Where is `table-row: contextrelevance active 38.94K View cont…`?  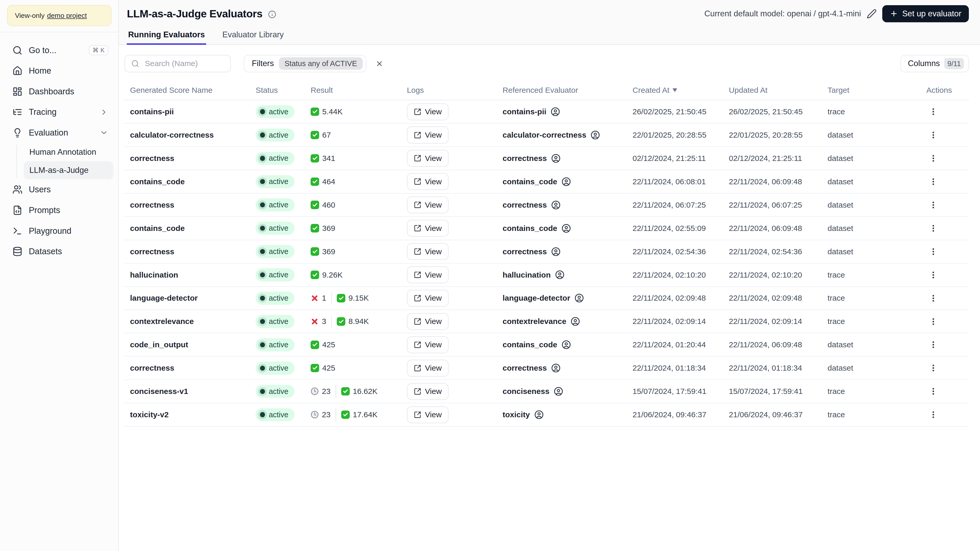 table-row: contextrelevance active 38.94K View cont… is located at coordinates (547, 322).